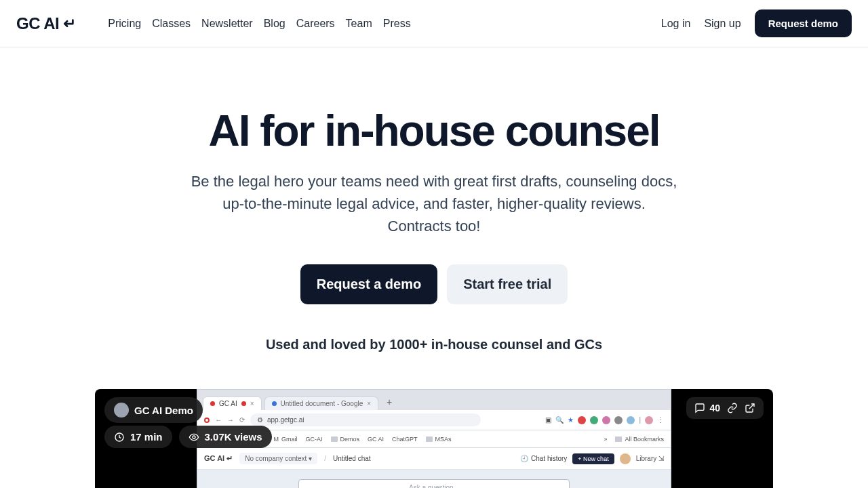 The image size is (868, 488). Describe the element at coordinates (146, 436) in the screenshot. I see `video-duration: 17 min` at that location.